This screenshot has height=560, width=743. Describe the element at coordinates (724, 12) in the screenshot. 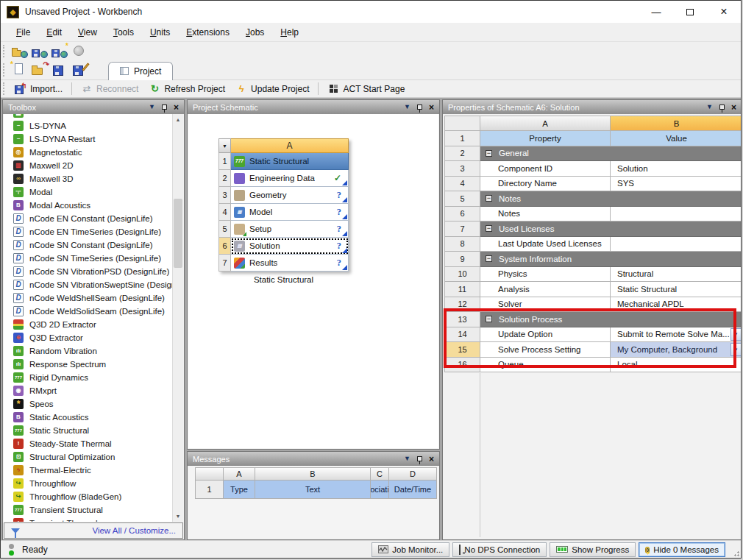

I see `close-button: ×` at that location.